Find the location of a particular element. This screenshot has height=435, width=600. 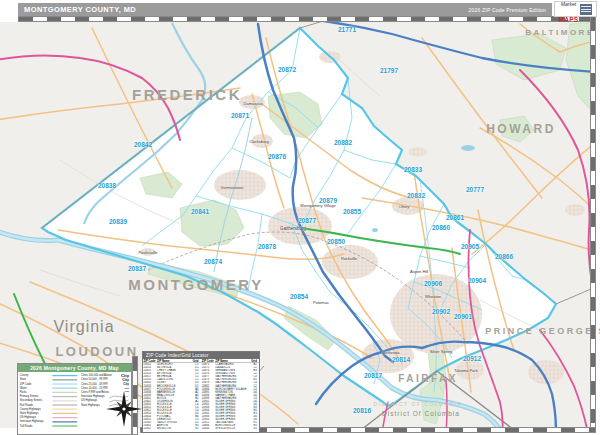

header-bar: MONTGOMERY COUNTY, MD 2026 ZIP Code Prem… is located at coordinates (285, 10).